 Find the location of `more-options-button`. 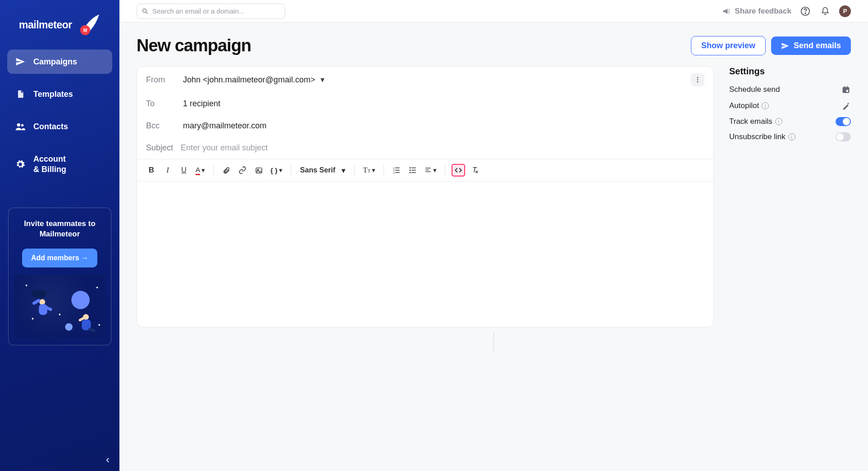

more-options-button is located at coordinates (698, 80).